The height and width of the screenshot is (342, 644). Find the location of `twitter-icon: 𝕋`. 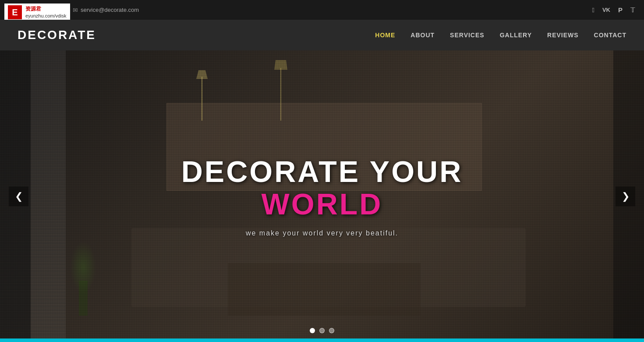

twitter-icon: 𝕋 is located at coordinates (633, 10).